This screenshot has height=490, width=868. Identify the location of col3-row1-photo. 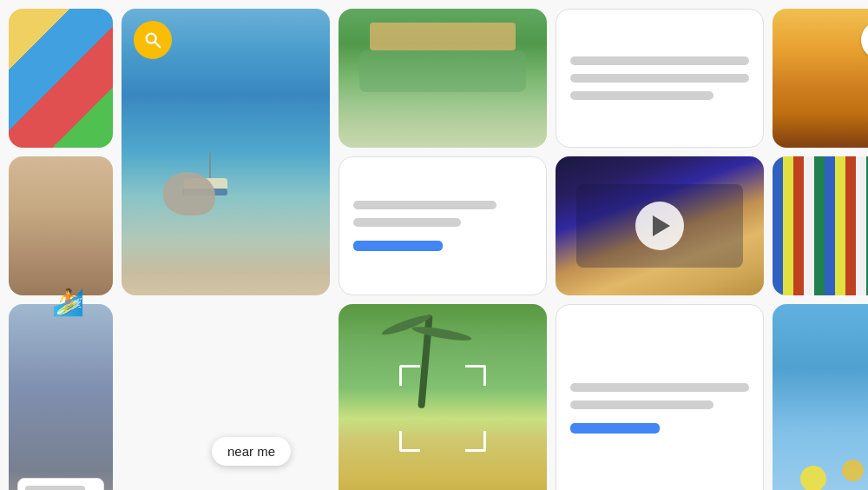
(443, 78).